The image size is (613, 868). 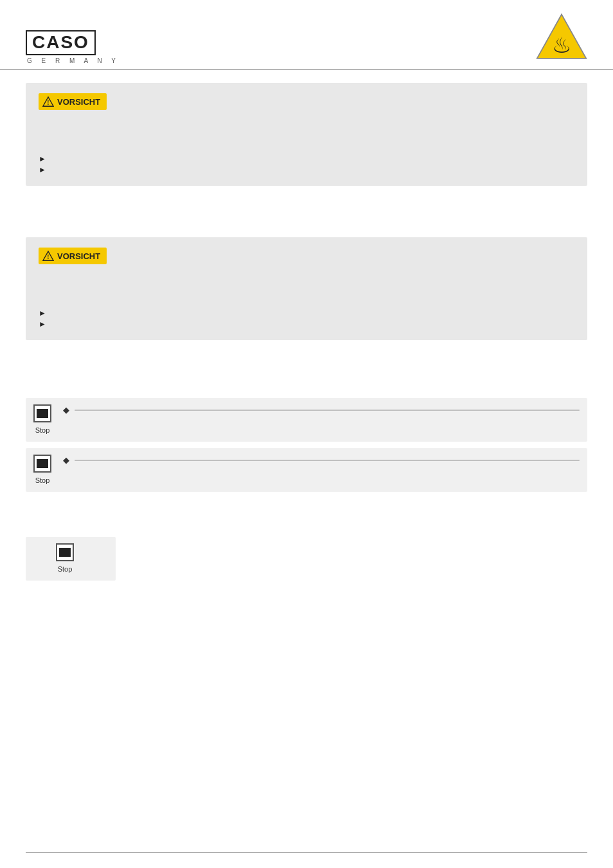 I want to click on warning-badge-2: ! VORSICHT, so click(x=73, y=256).